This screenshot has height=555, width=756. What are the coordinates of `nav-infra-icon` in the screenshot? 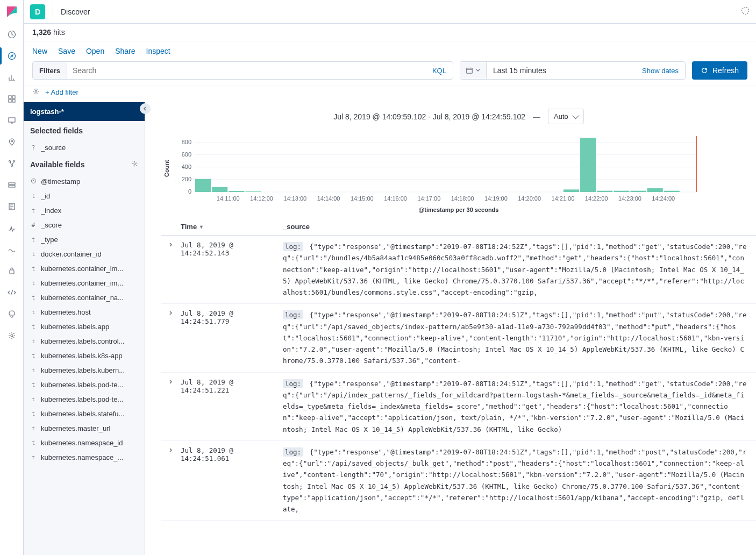 It's located at (12, 185).